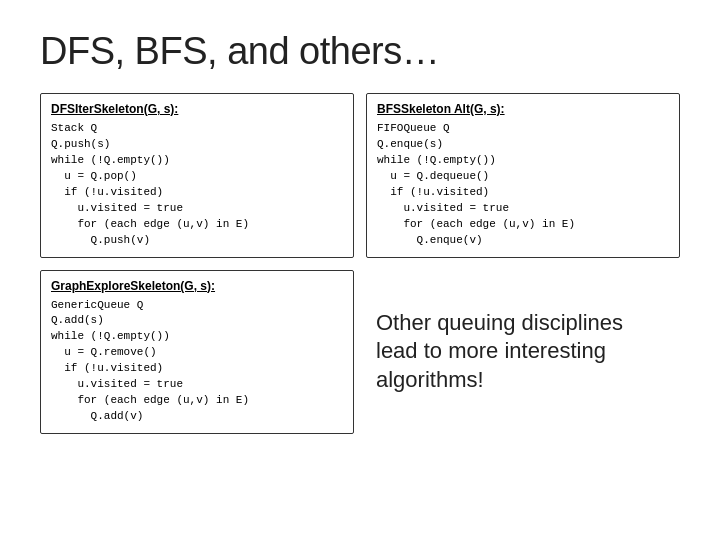 The height and width of the screenshot is (540, 720). Describe the element at coordinates (523, 352) in the screenshot. I see `info-text: Other queuing disciplines lead to more i…` at that location.